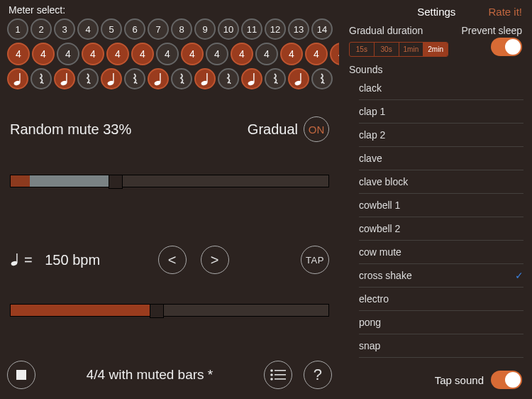 The height and width of the screenshot is (399, 532). I want to click on meter-row-1: 1234567891011121314, so click(170, 29).